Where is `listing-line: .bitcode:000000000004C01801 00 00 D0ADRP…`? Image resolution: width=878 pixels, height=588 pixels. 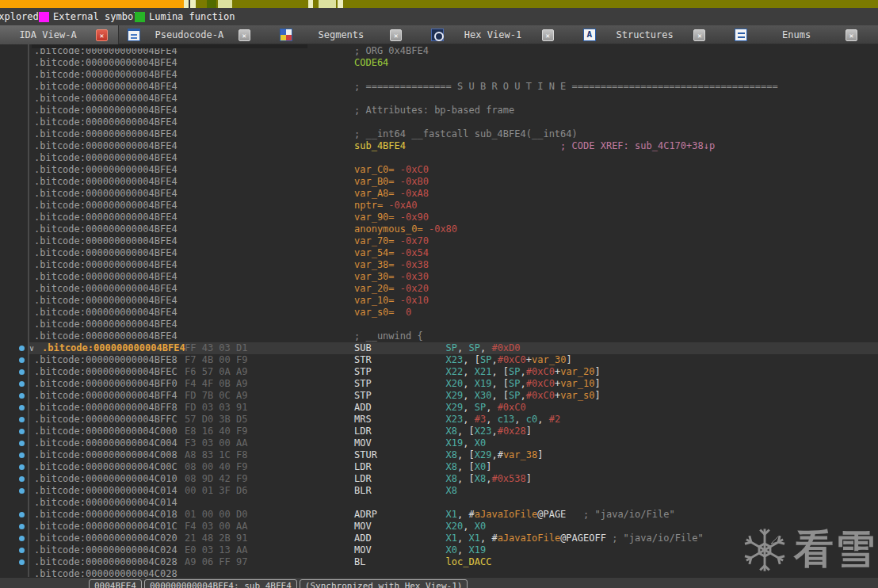
listing-line: .bitcode:000000000004C01801 00 00 D0ADRP… is located at coordinates (439, 515).